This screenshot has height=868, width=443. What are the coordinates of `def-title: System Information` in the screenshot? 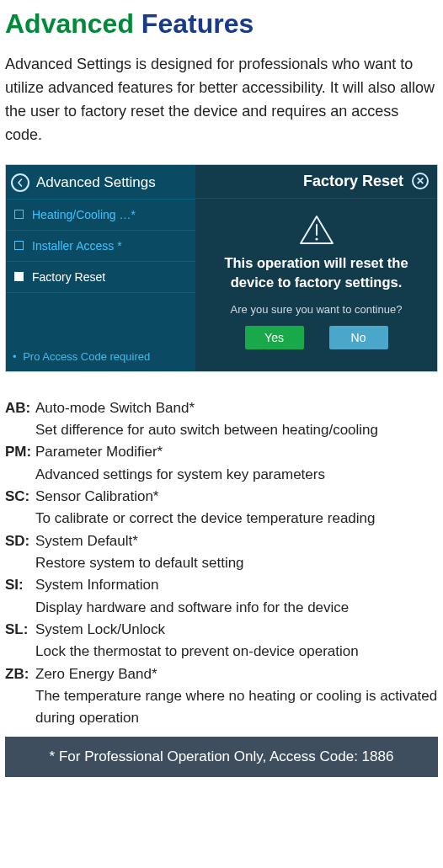 It's located at (97, 585).